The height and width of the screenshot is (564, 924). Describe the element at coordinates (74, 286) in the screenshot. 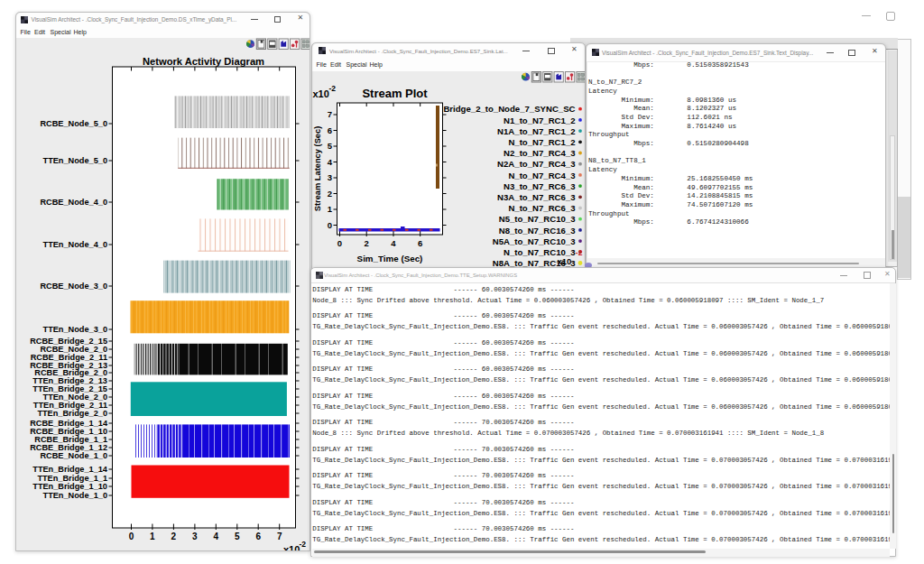

I see `svg-text: RCBE_Node_3_0` at that location.